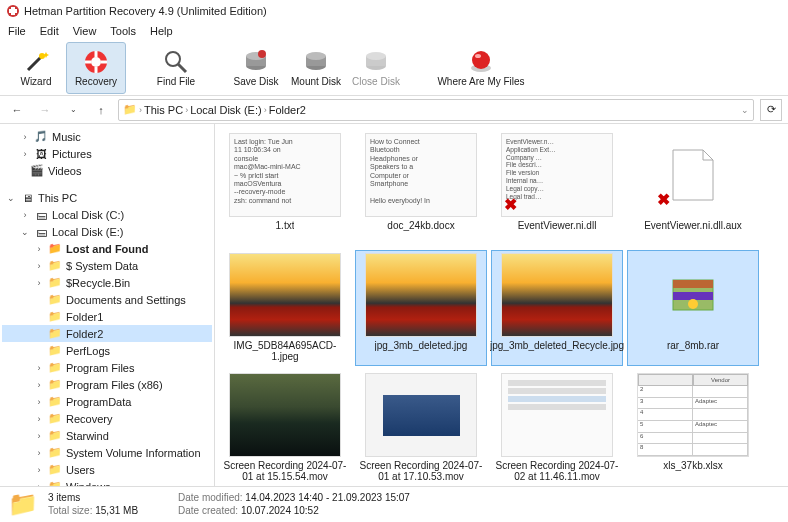 This screenshot has height=522, width=788. I want to click on titlebar: Hetman Partition Recovery 4.9 (Unlimited…, so click(394, 11).